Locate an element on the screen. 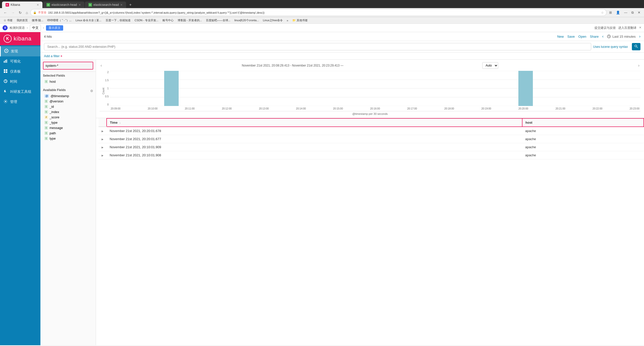  sidebar-item-management: 管理 is located at coordinates (20, 102).